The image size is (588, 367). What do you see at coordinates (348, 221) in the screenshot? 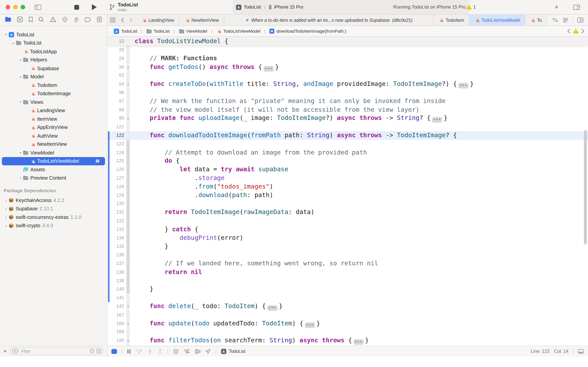
I see `code-line-132: 132` at bounding box center [348, 221].